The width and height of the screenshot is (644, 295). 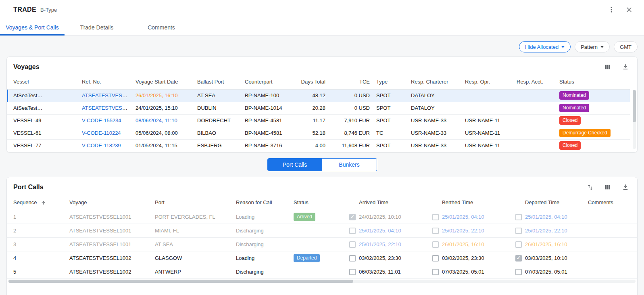 I want to click on vessel-cell: AtSeaTest…, so click(x=43, y=108).